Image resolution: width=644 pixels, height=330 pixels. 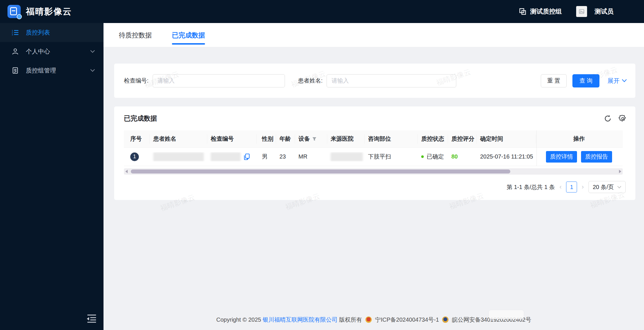 I want to click on col-qc-score: 质控评分, so click(x=462, y=139).